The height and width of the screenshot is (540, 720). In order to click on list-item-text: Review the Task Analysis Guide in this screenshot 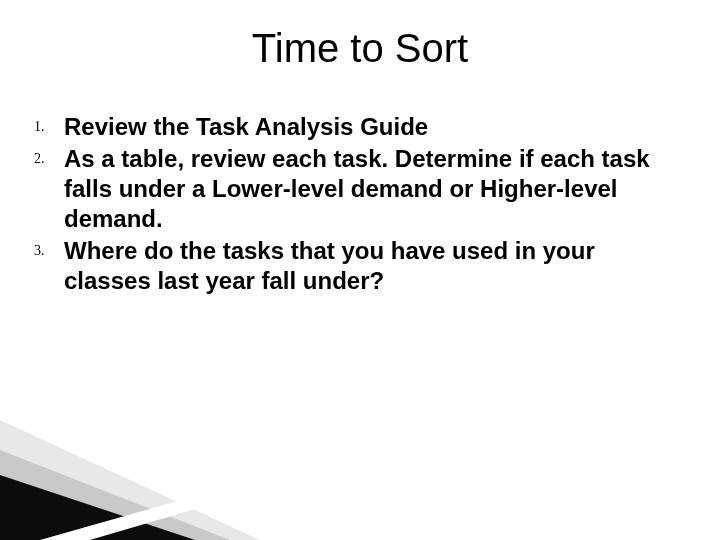, I will do `click(372, 127)`.